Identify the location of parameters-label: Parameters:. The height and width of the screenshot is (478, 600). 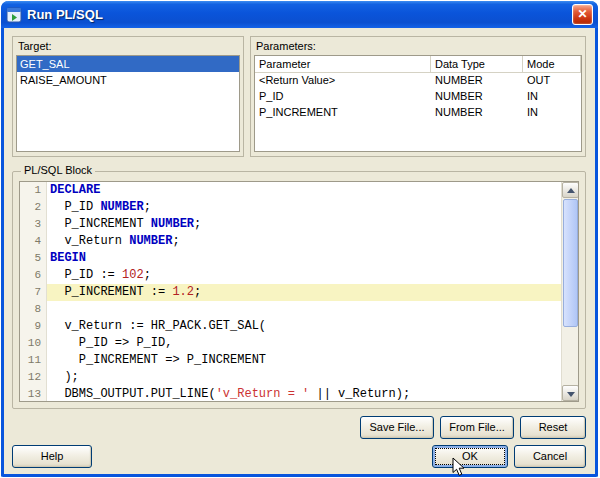
(418, 48).